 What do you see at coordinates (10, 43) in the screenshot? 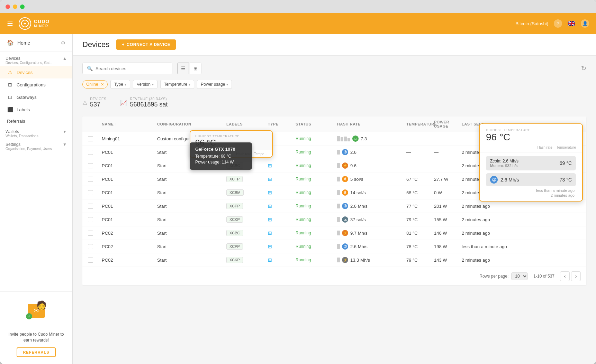
I see `home-icon: 🏠` at bounding box center [10, 43].